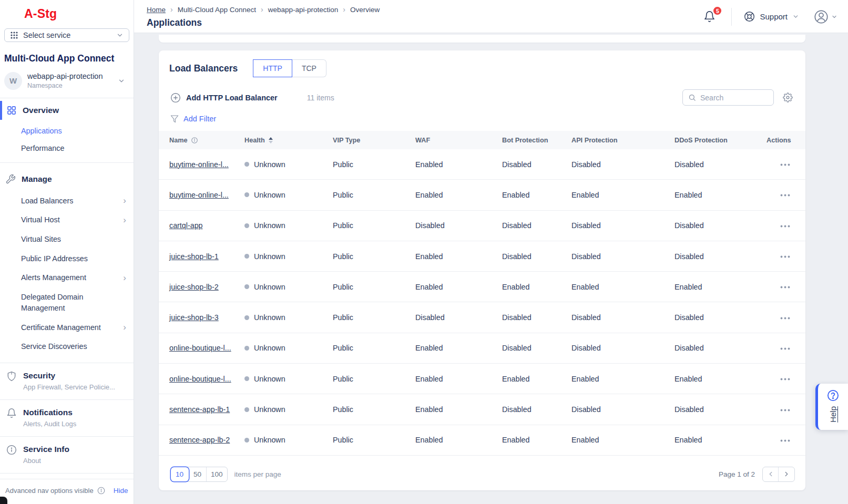  I want to click on page-size-option: 50, so click(198, 474).